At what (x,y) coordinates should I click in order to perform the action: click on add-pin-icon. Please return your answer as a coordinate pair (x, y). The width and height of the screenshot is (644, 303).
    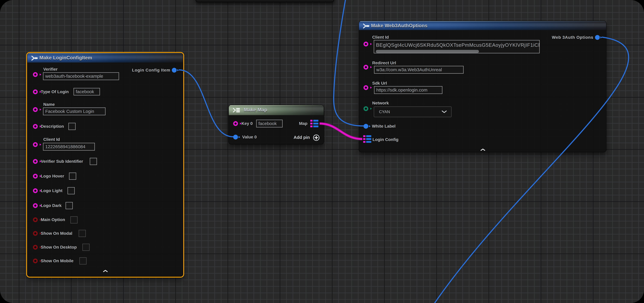
    Looking at the image, I should click on (316, 138).